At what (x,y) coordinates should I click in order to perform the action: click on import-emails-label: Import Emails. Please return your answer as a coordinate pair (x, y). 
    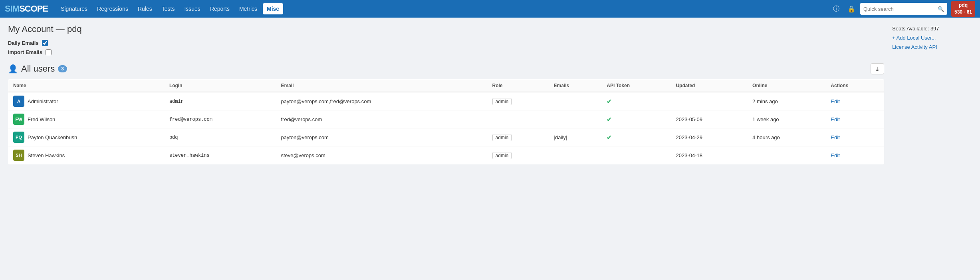
    Looking at the image, I should click on (25, 52).